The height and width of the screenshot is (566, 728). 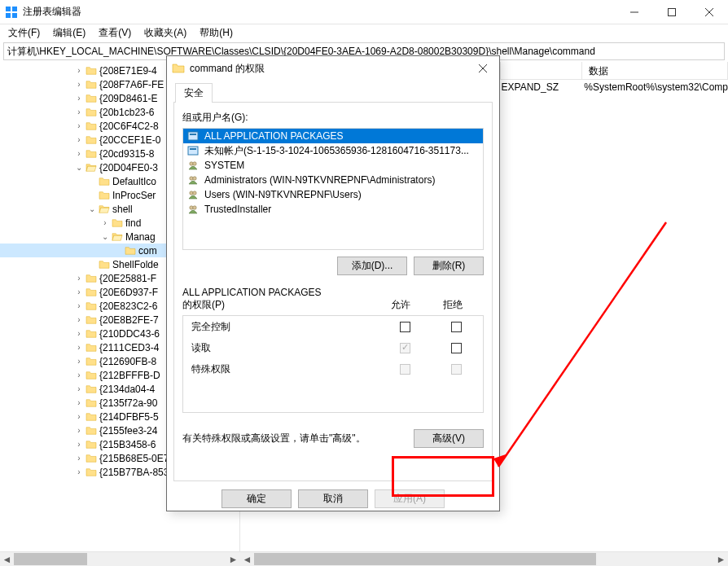 What do you see at coordinates (252, 305) in the screenshot?
I see `perm-label-2: 的权限(P)` at bounding box center [252, 305].